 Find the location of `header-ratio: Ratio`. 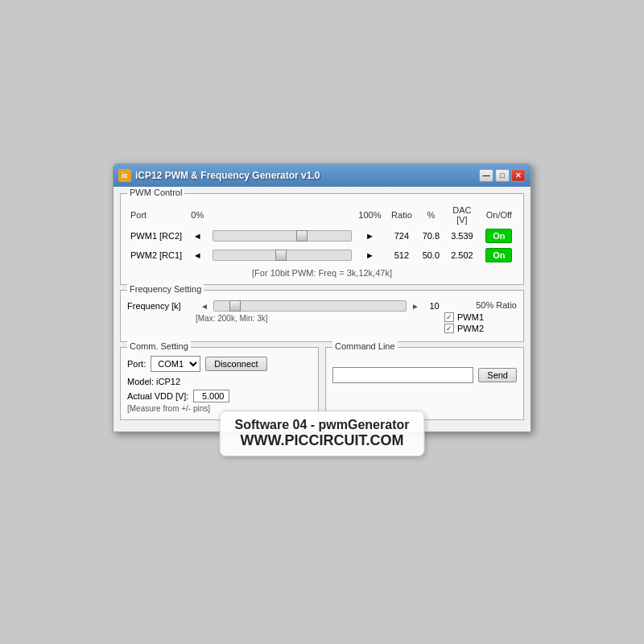

header-ratio: Ratio is located at coordinates (401, 215).